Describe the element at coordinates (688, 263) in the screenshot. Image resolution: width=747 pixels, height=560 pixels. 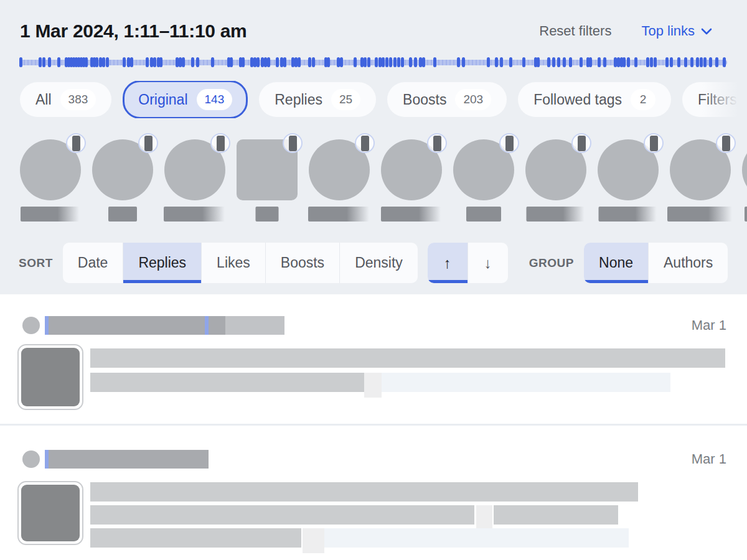
I see `group-option-authors: Authors` at that location.